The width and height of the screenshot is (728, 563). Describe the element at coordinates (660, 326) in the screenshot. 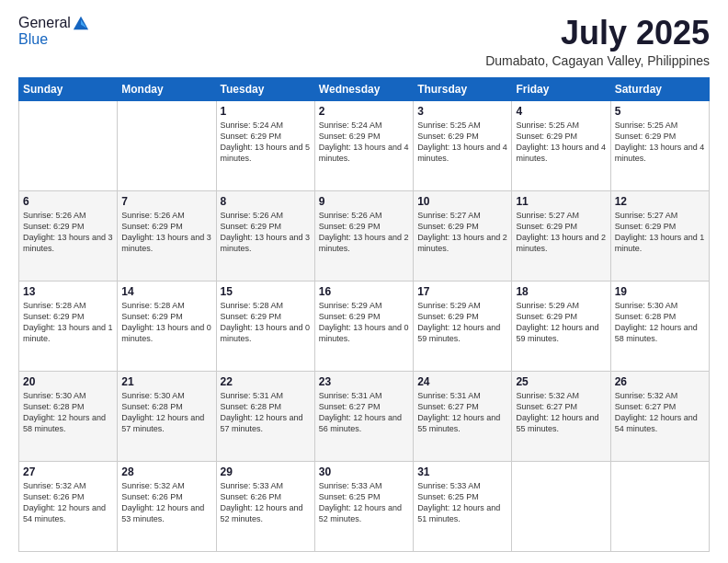

I see `table-row: 19Sunrise: 5:30 AM Sunset: 6:28 PM Dayli…` at that location.